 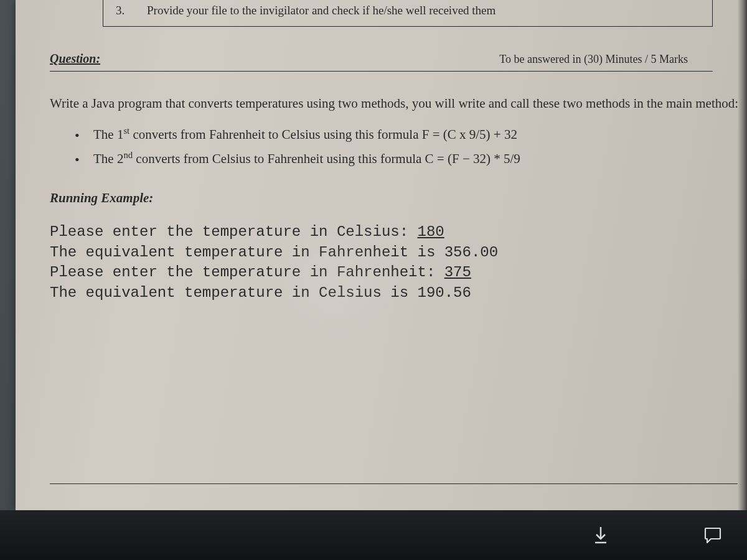 I want to click on running-example-label: Running Example:, so click(x=398, y=198).